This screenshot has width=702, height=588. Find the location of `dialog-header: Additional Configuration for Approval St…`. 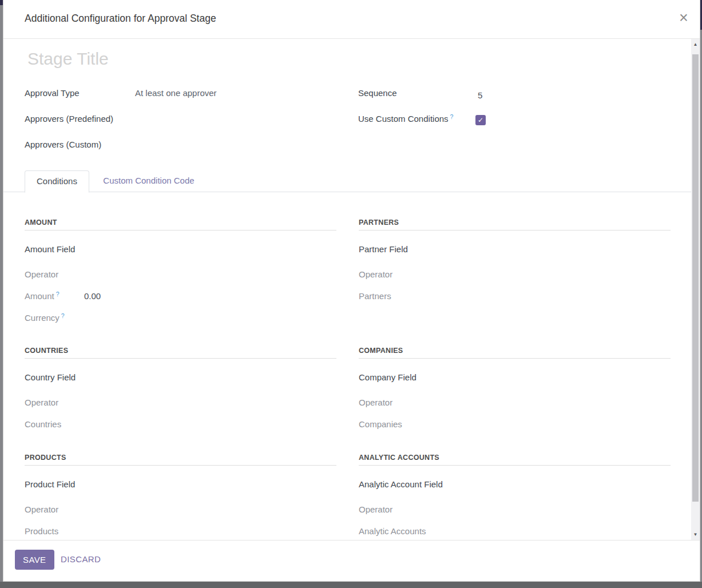

dialog-header: Additional Configuration for Approval St… is located at coordinates (351, 19).